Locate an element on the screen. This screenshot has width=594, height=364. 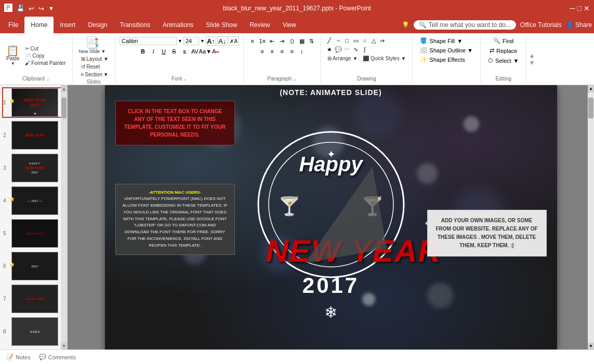
ribbon-scroll-btn: ▲▼ is located at coordinates (532, 59).